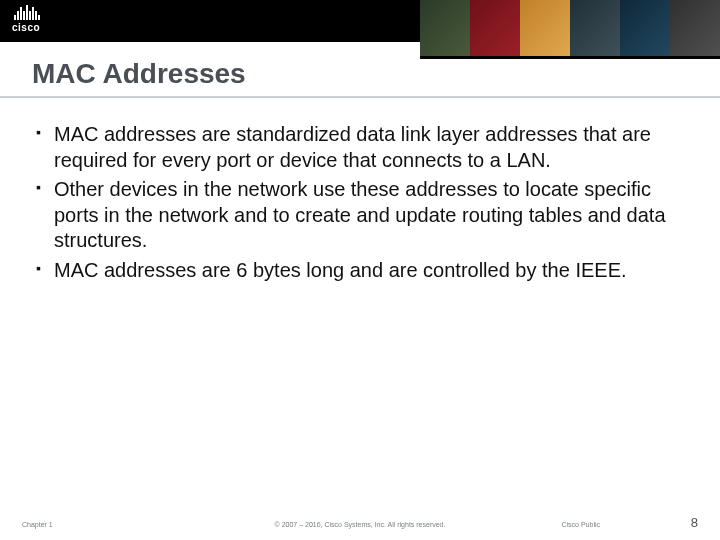  What do you see at coordinates (360, 97) in the screenshot?
I see `title-underline` at bounding box center [360, 97].